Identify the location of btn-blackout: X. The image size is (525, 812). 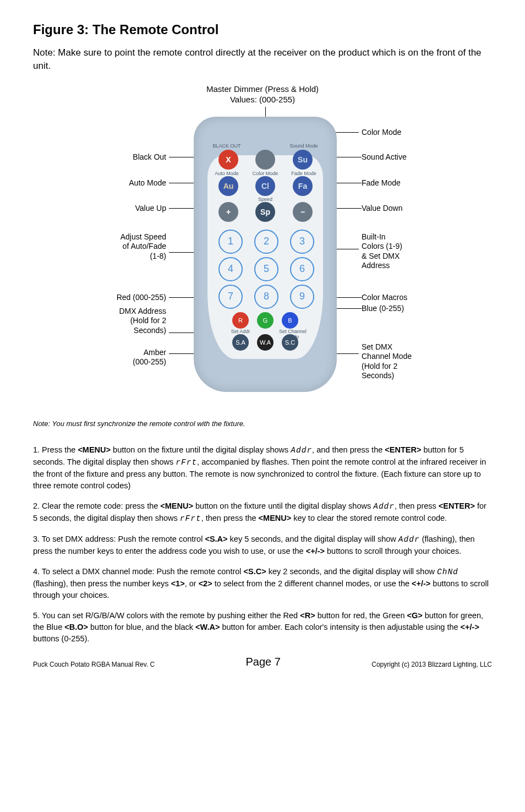
(228, 160).